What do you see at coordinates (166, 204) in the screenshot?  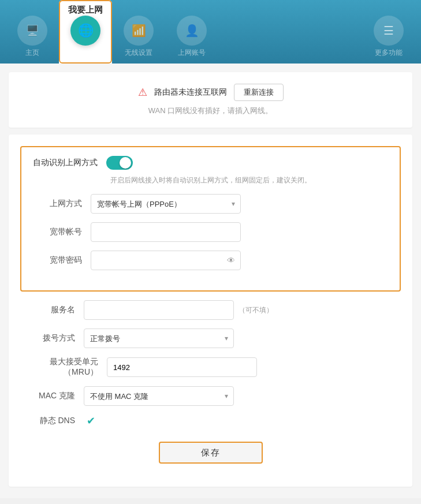 I see `internet-type-select: 宽带帐号上网（PPPoE） 自动获取IP（DHCP） 固定IP` at bounding box center [166, 204].